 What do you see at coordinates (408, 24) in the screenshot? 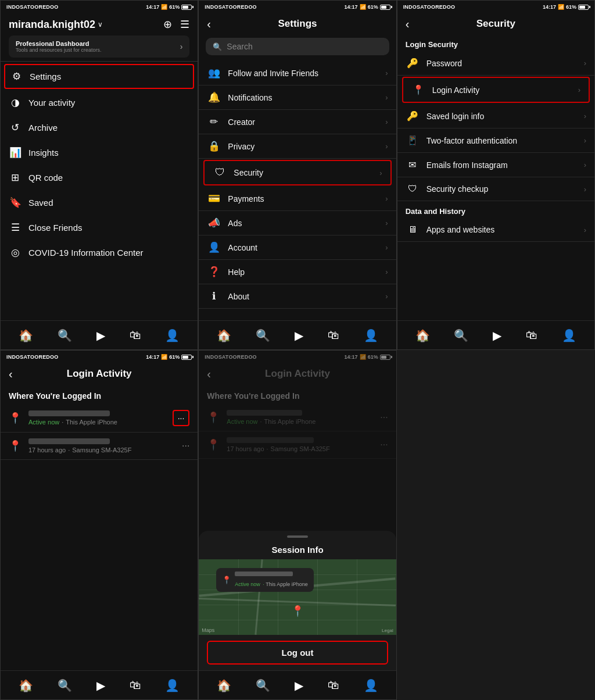
I see `back-button-3: ‹` at bounding box center [408, 24].